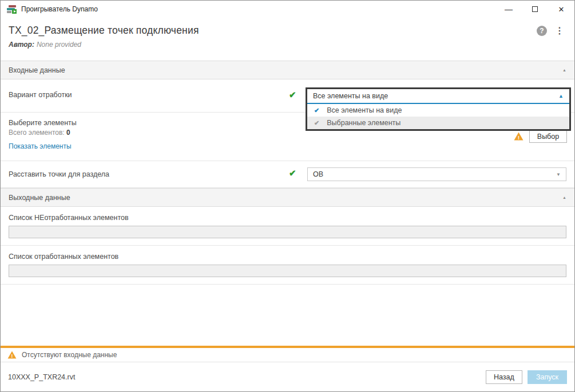 The height and width of the screenshot is (392, 575). What do you see at coordinates (287, 198) in the screenshot?
I see `section-header-outputs: Выходные данные ▲` at bounding box center [287, 198].